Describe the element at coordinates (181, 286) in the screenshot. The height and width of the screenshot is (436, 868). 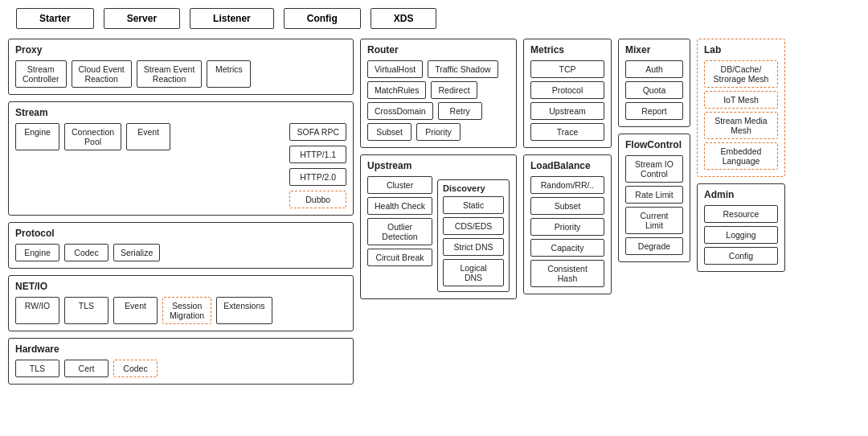
I see `netio-title: NET/IO` at that location.